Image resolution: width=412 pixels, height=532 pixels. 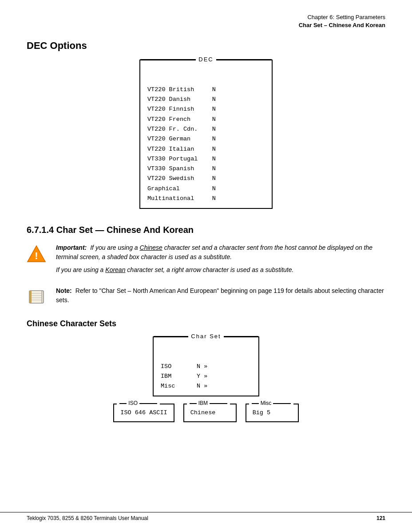 What do you see at coordinates (221, 252) in the screenshot?
I see `important-para1: Important:If you are using a Chinese cha…` at bounding box center [221, 252].